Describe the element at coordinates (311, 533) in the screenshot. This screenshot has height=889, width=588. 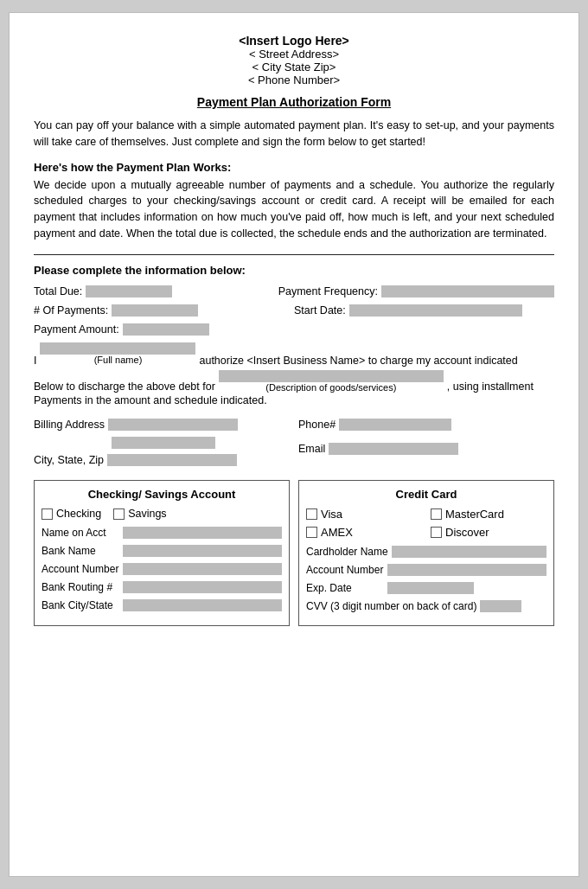
I see `amex-checkbox` at that location.